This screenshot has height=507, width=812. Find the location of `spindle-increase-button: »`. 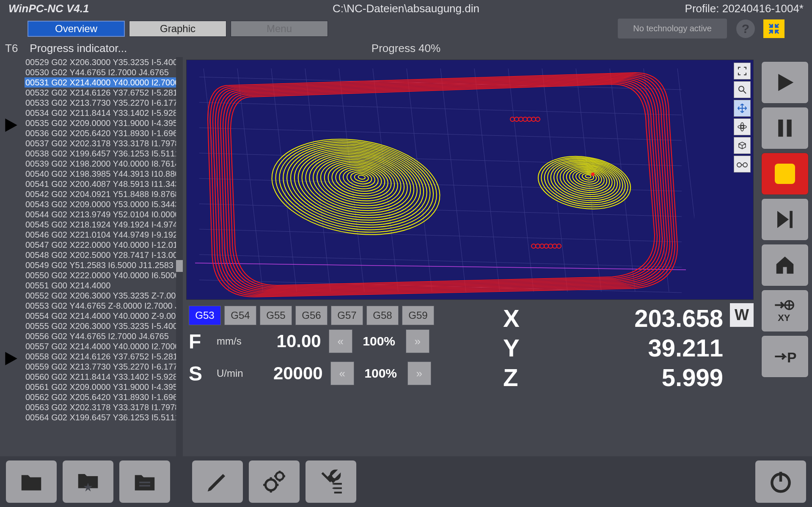

spindle-increase-button: » is located at coordinates (419, 373).